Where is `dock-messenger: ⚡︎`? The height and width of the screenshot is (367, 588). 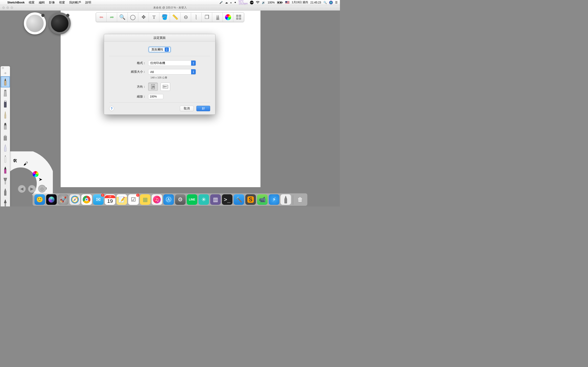
dock-messenger: ⚡︎ is located at coordinates (274, 200).